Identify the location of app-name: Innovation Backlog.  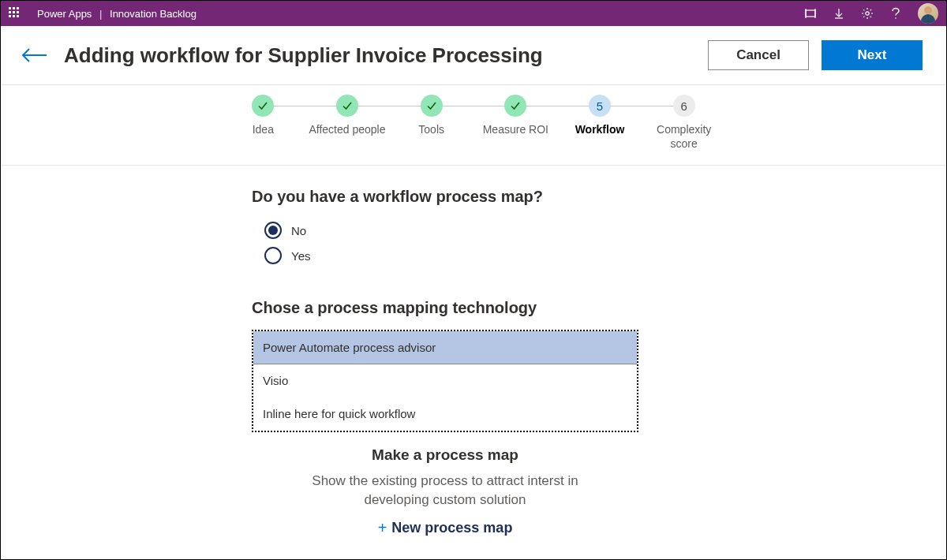
(153, 14).